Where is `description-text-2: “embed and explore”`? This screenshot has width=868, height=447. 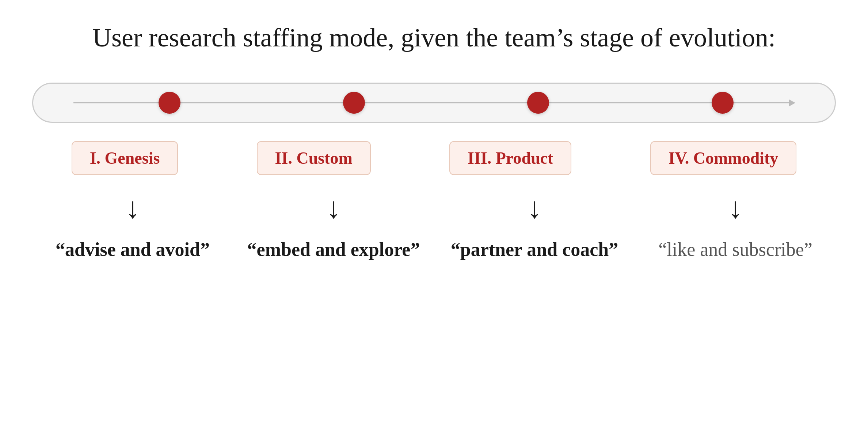 description-text-2: “embed and explore” is located at coordinates (334, 250).